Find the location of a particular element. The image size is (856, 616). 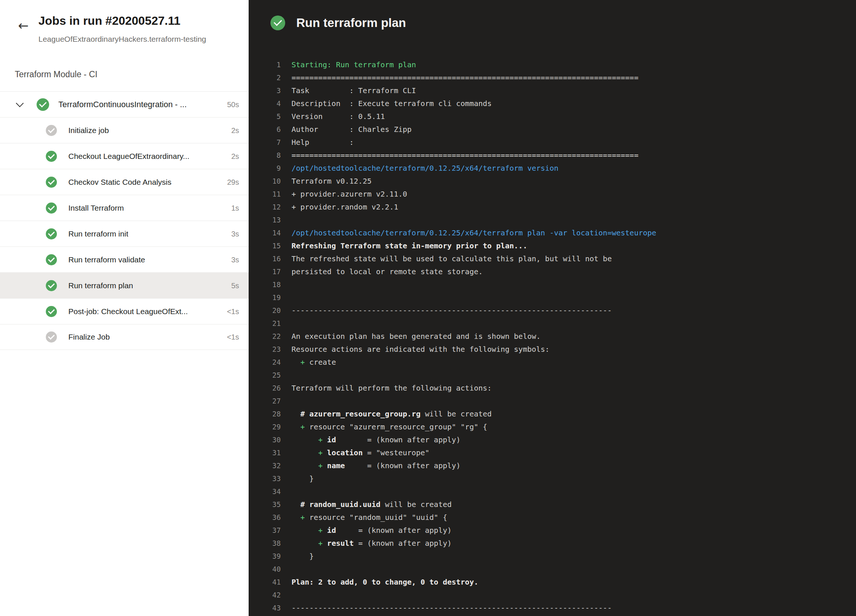

log-line: 18 is located at coordinates (553, 285).